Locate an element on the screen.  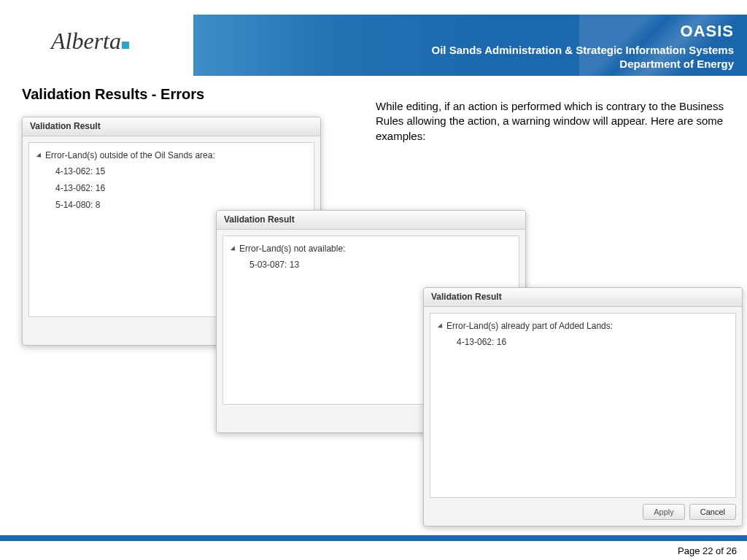
alberta-logo: Alberta is located at coordinates (90, 41).